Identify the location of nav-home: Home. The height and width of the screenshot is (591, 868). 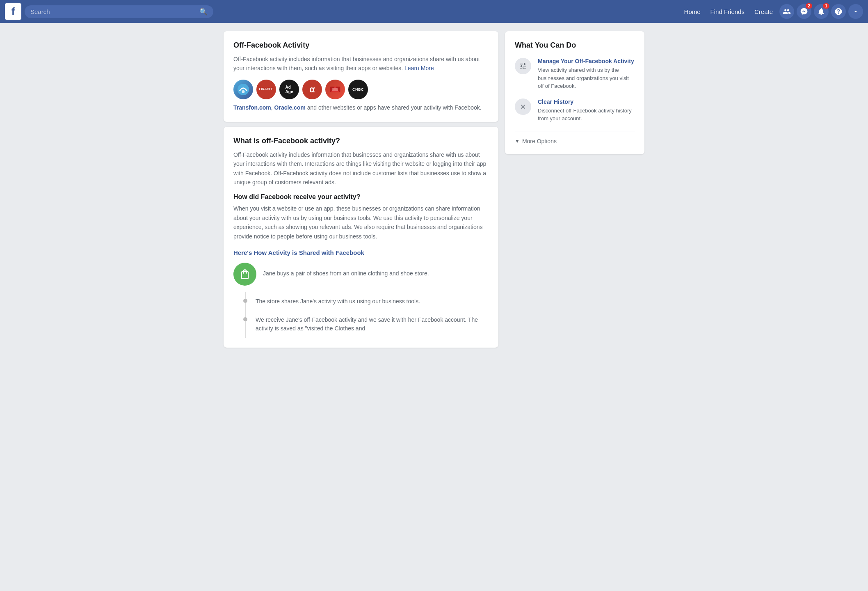
(692, 11).